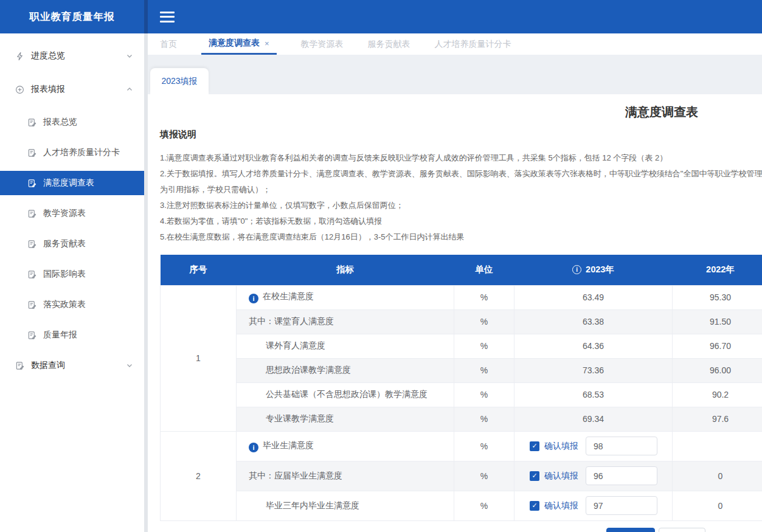  What do you see at coordinates (461, 419) in the screenshot?
I see `table-row: 专业课教学满意度%69.3497.6` at bounding box center [461, 419].